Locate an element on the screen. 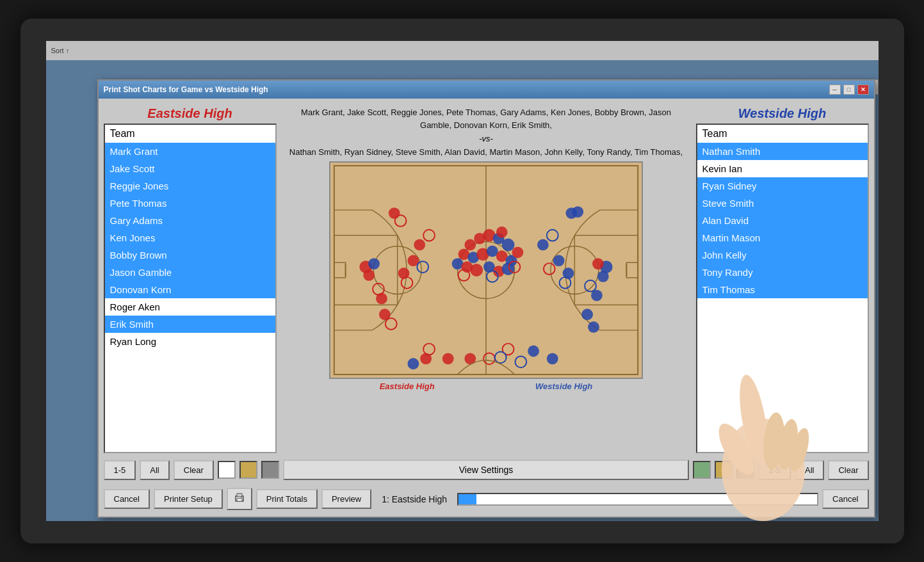 This screenshot has height=562, width=924. minimize-button: ─ is located at coordinates (835, 90).